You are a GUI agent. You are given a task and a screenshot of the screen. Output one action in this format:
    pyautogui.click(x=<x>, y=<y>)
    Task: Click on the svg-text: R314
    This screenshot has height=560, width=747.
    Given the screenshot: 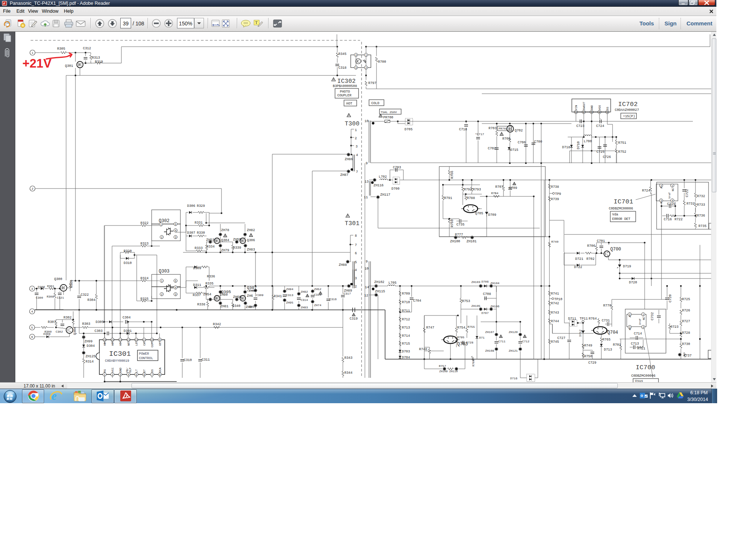 What is the action you would take?
    pyautogui.click(x=90, y=362)
    